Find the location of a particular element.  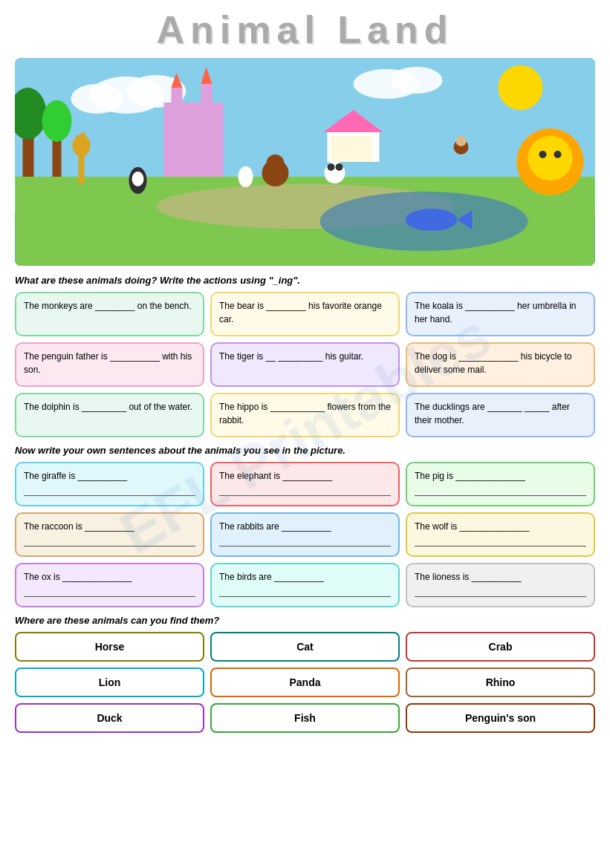

where-cell-3: Lion is located at coordinates (110, 682).